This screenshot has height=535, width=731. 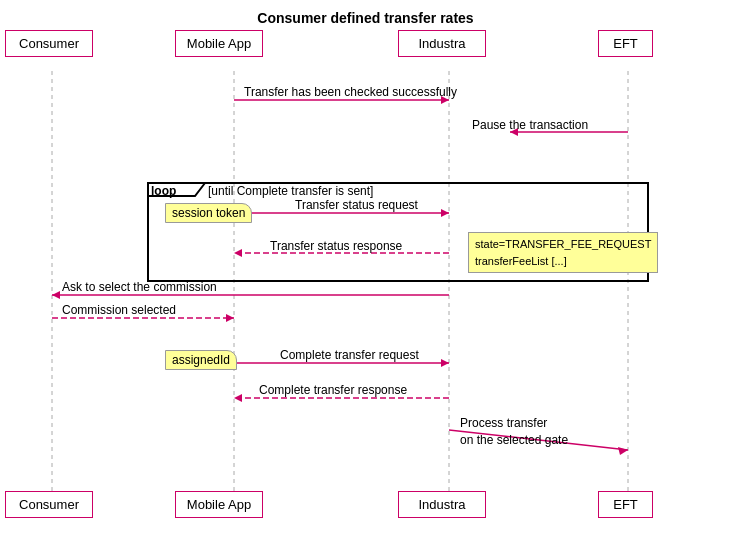 What do you see at coordinates (626, 504) in the screenshot?
I see `actor-eft-bottom: EFT` at bounding box center [626, 504].